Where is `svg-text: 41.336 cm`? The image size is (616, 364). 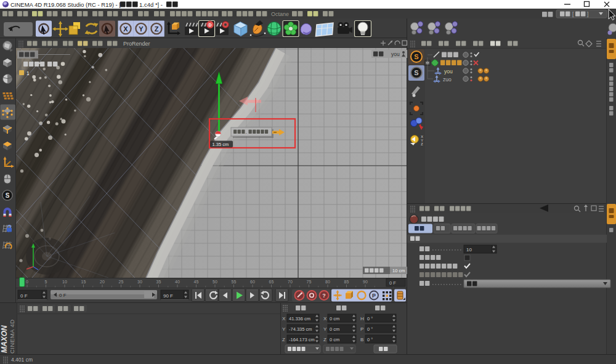
svg-text: 41.336 cm is located at coordinates (299, 319).